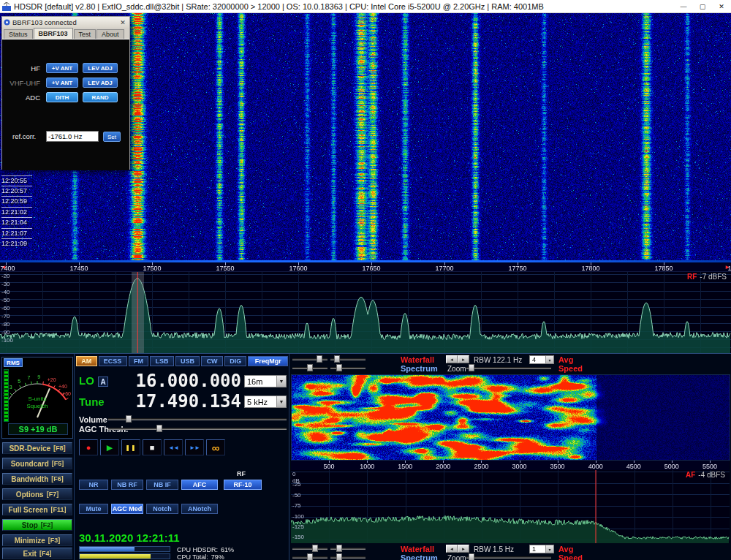 The width and height of the screenshot is (731, 560). What do you see at coordinates (197, 419) in the screenshot?
I see `volume-slider` at bounding box center [197, 419].